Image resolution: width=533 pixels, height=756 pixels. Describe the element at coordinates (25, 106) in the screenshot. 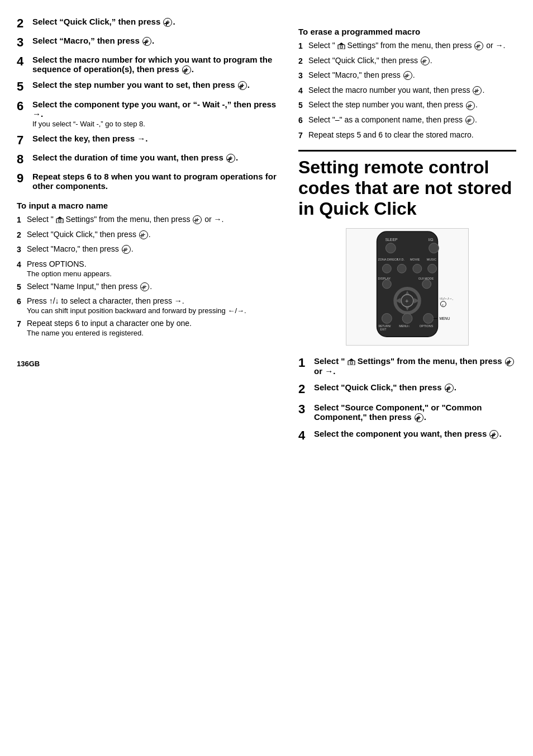

I see `step-num-6: 6` at that location.